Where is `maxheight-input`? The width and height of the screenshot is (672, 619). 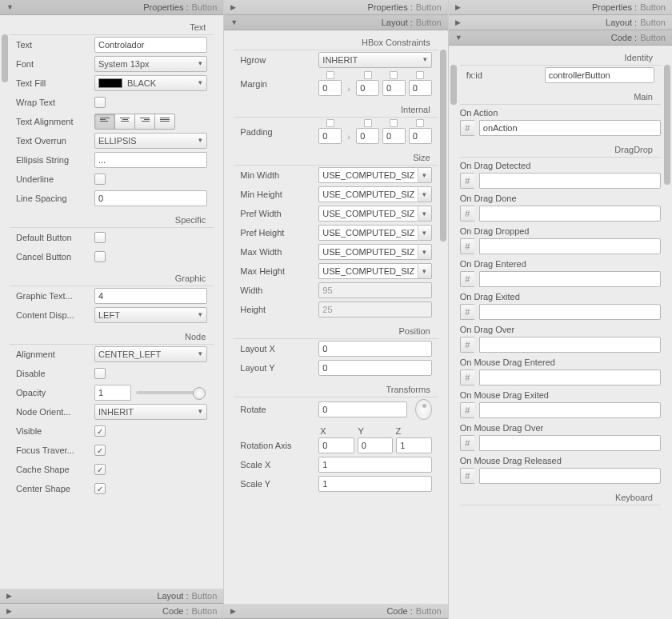 maxheight-input is located at coordinates (368, 271).